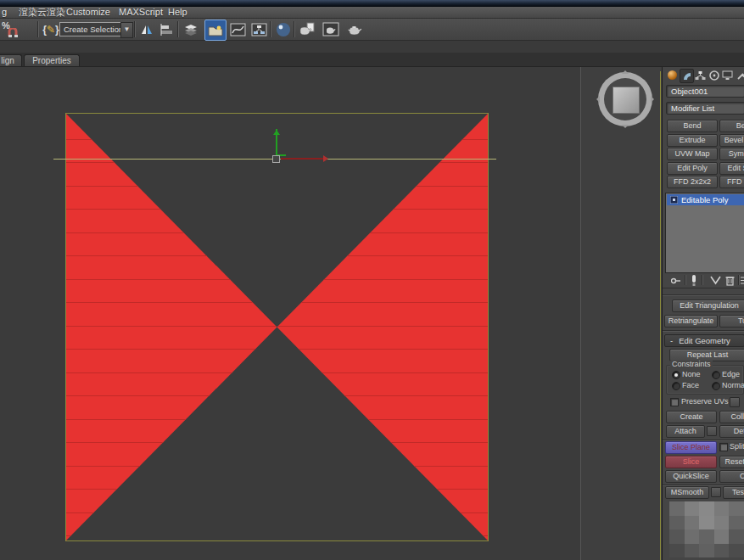  Describe the element at coordinates (731, 462) in the screenshot. I see `reset-plane-button: Reset Plane` at that location.